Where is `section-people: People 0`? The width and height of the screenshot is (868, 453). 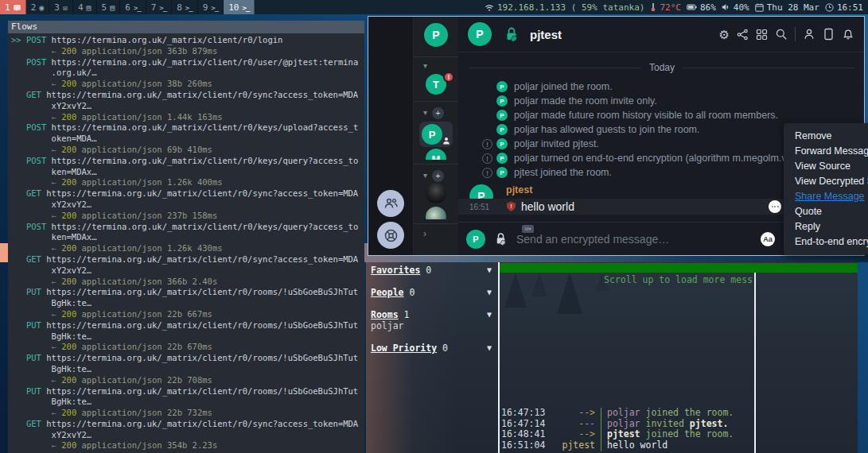
section-people: People 0 is located at coordinates (432, 292).